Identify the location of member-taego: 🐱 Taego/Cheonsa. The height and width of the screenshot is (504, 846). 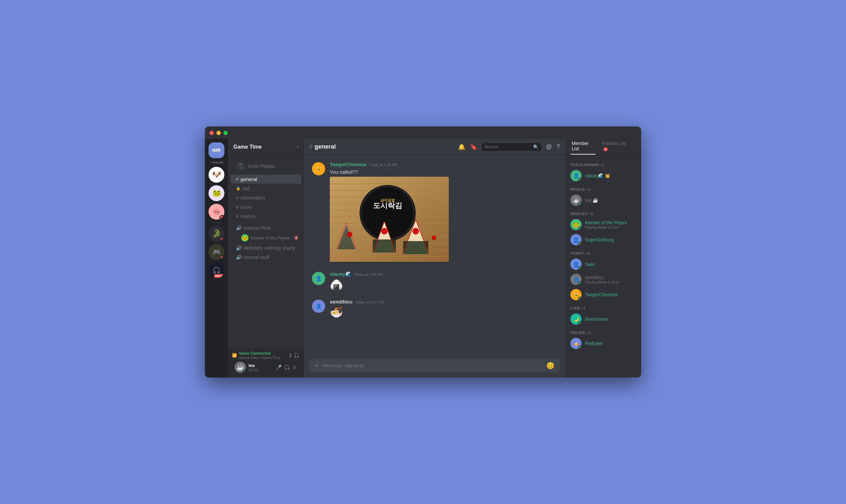
(603, 295).